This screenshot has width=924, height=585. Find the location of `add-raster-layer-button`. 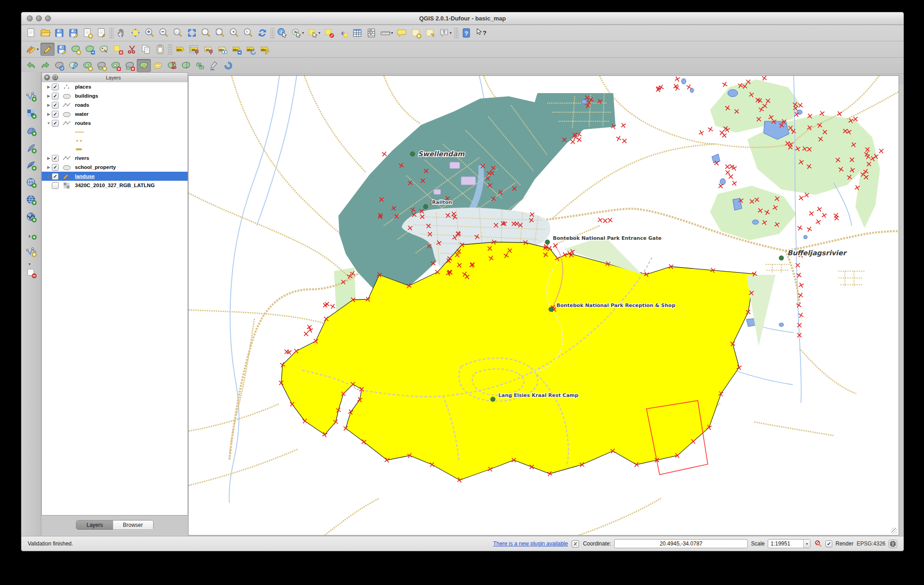

add-raster-layer-button is located at coordinates (31, 114).